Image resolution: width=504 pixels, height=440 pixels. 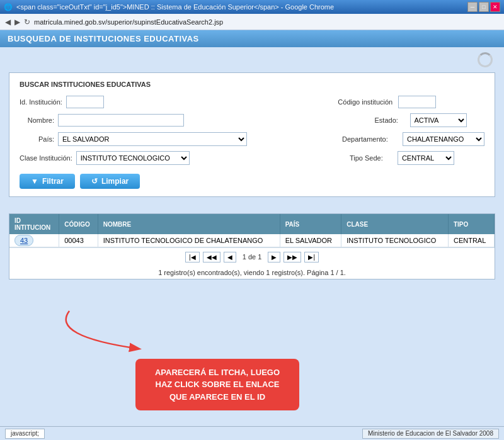 I want to click on col-header-nombre: NOMBRE, so click(x=189, y=224).